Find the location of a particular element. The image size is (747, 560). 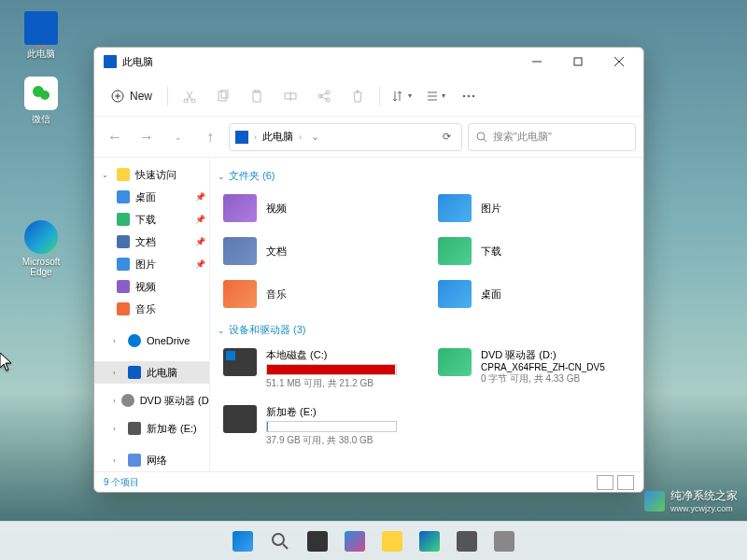

share-button is located at coordinates (324, 96).